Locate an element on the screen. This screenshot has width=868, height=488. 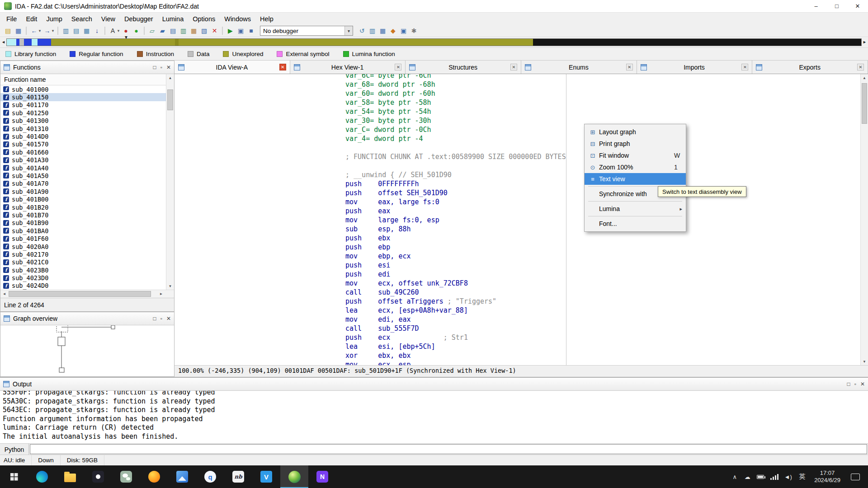
forward-dropdown-icon: ▾ is located at coordinates (53, 31).